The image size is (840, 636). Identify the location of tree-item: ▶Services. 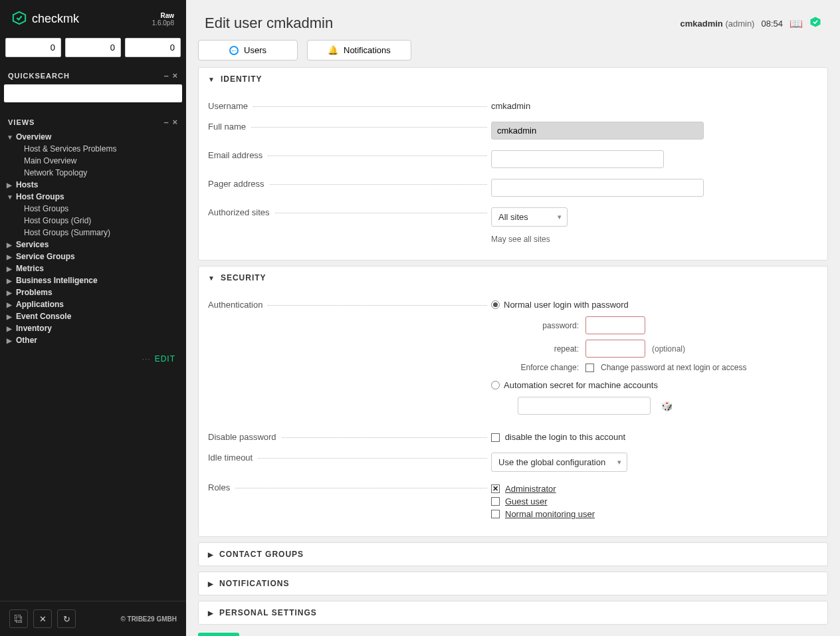
(93, 245).